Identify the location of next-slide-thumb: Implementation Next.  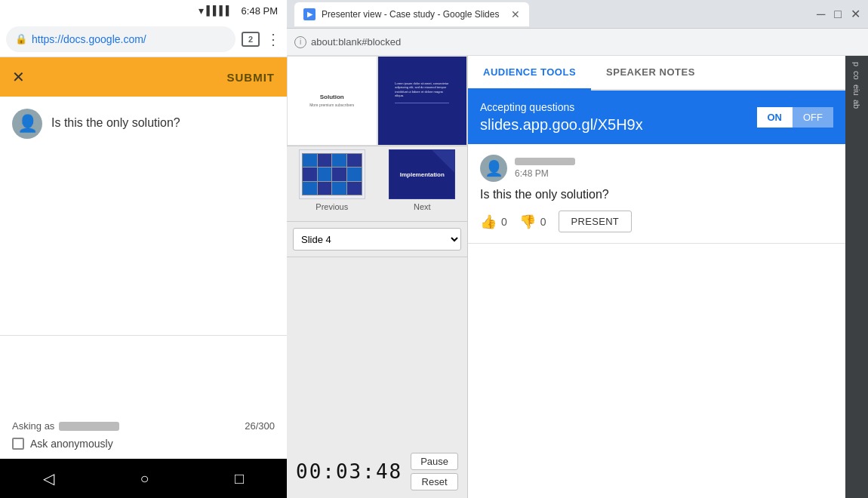
(423, 184).